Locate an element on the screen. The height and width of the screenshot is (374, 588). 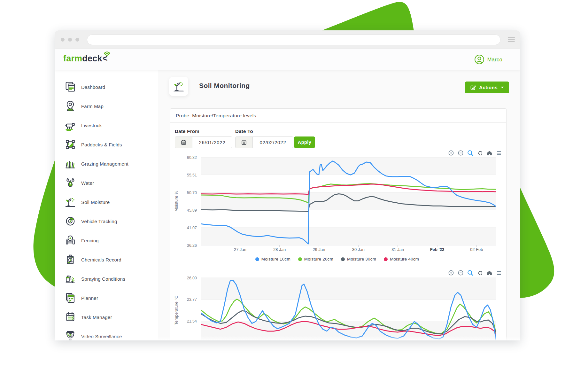
sidebar-item-spraying-conditions: Spraying Conditions is located at coordinates (96, 279).